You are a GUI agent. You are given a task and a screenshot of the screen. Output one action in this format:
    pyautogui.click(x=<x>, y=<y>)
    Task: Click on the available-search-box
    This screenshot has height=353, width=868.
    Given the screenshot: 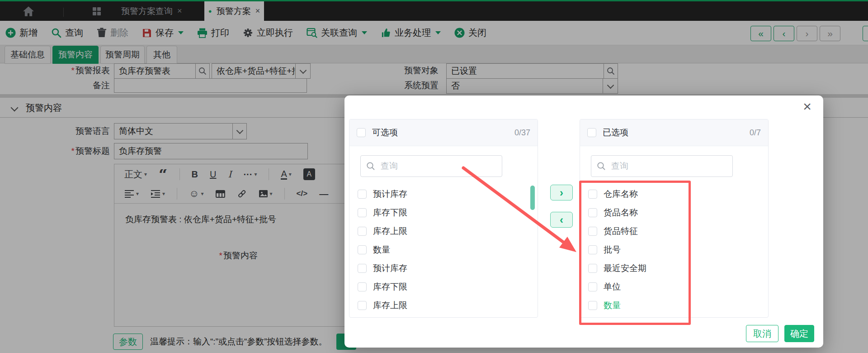 What is the action you would take?
    pyautogui.click(x=431, y=166)
    